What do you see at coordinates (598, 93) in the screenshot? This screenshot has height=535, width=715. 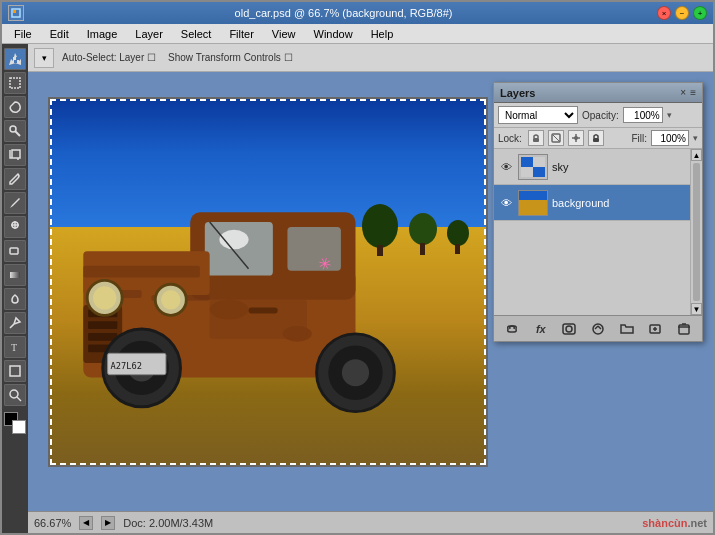 I see `layers-panel-titlebar: Layers × ≡` at bounding box center [598, 93].